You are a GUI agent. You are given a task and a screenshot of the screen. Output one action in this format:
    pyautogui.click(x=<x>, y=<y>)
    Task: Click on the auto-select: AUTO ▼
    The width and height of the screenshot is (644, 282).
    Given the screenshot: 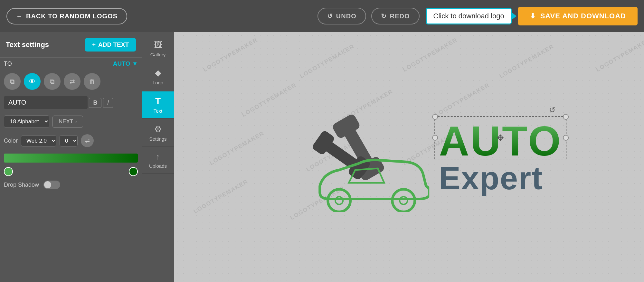 What is the action you would take?
    pyautogui.click(x=126, y=64)
    